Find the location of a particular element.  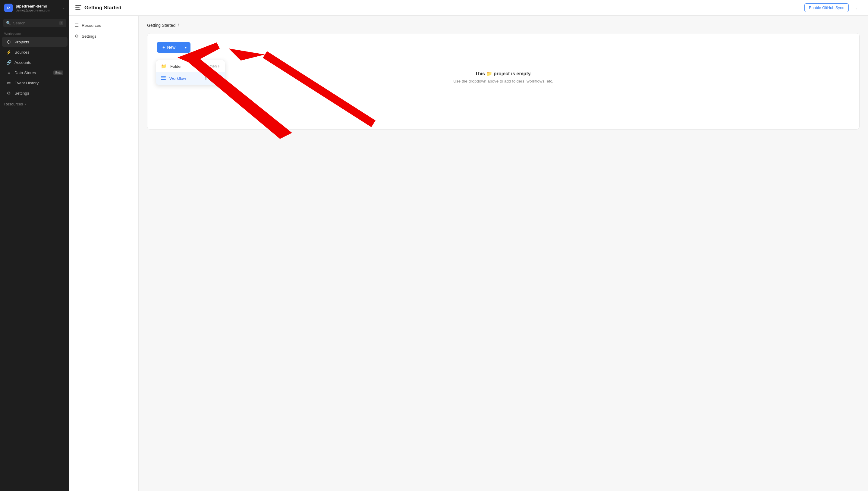

resources-label: Resources is located at coordinates (13, 104).